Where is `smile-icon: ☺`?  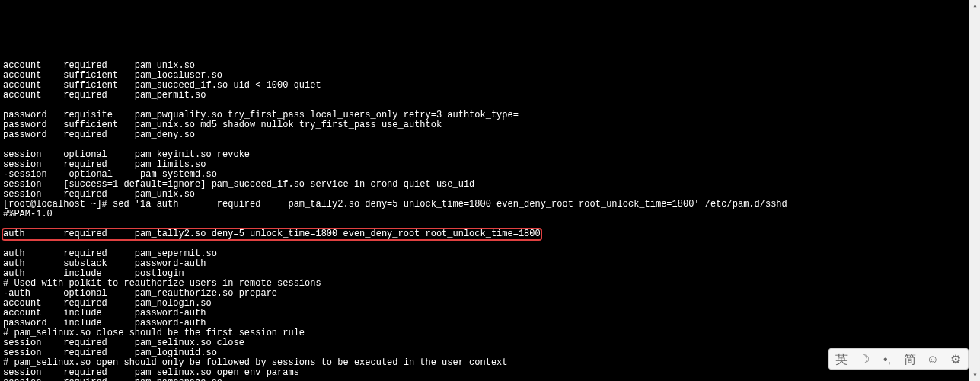 smile-icon: ☺ is located at coordinates (933, 359).